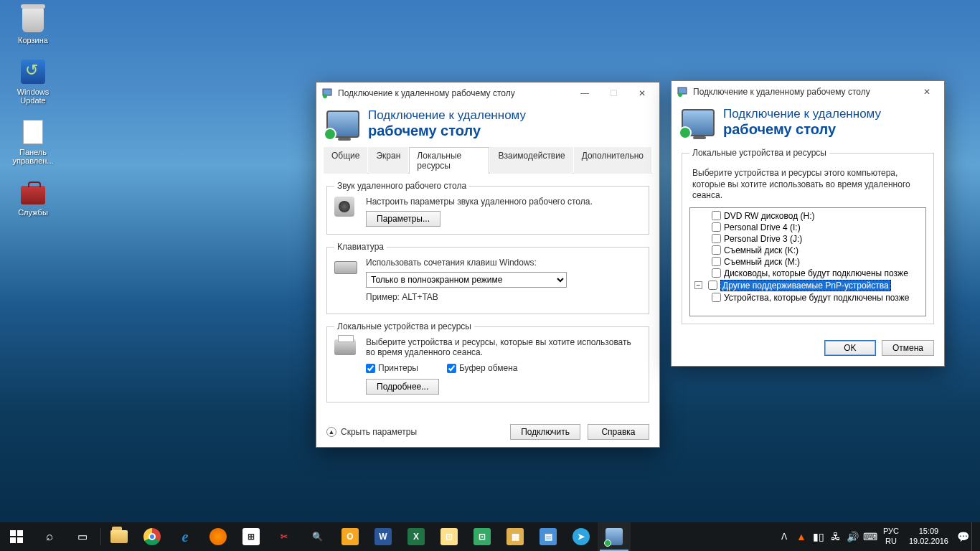 The height and width of the screenshot is (551, 980). I want to click on app-rdp, so click(614, 537).